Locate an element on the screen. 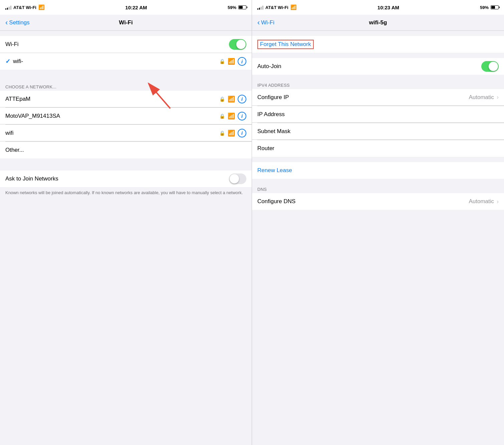  network-name: wifi is located at coordinates (112, 133).